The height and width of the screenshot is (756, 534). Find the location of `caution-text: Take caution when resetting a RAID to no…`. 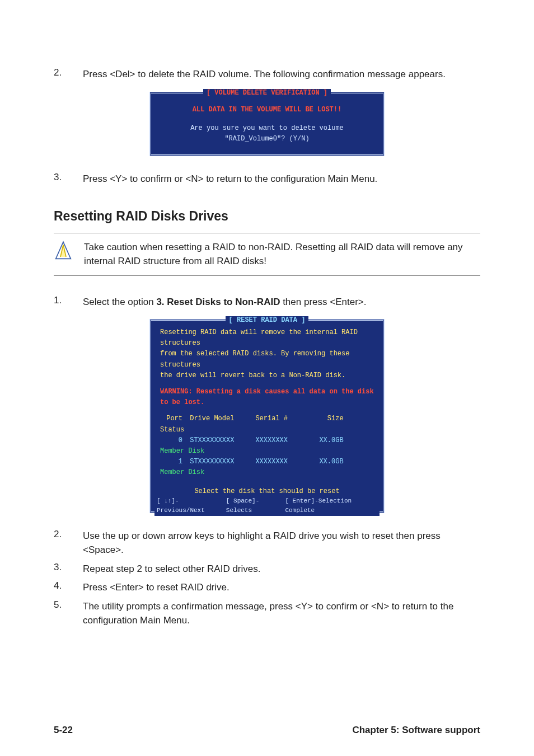

caution-text: Take caution when resetting a RAID to no… is located at coordinates (282, 254).